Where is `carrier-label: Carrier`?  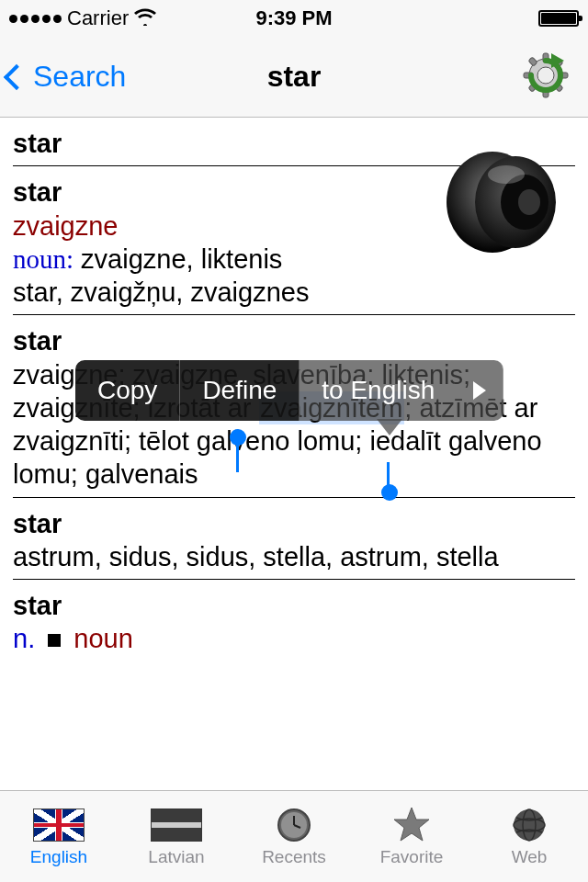 carrier-label: Carrier is located at coordinates (97, 18).